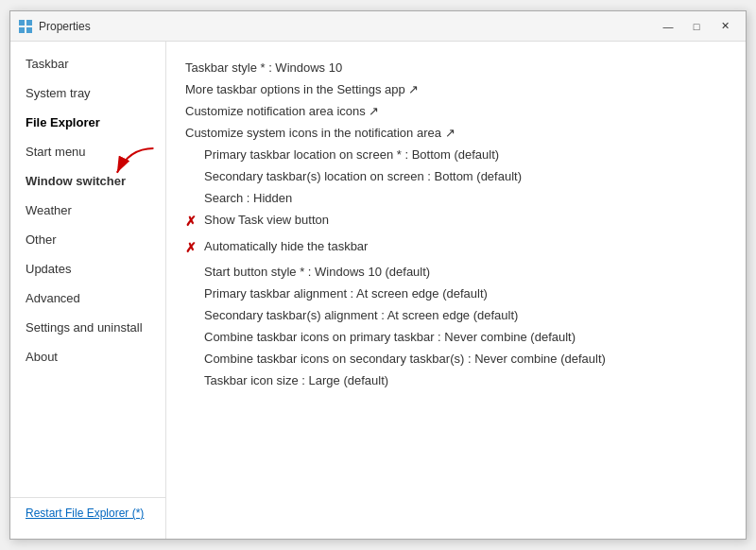 The width and height of the screenshot is (756, 550). I want to click on window-controls: — □ ✕, so click(696, 26).